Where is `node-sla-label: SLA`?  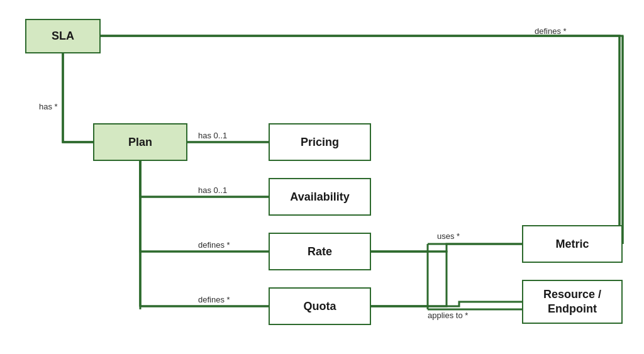 node-sla-label: SLA is located at coordinates (63, 36).